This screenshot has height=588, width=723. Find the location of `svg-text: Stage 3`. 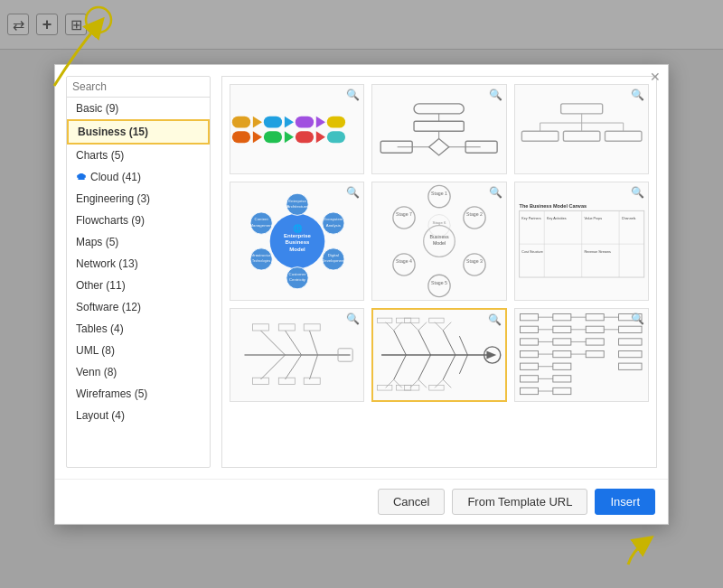

svg-text: Stage 3 is located at coordinates (474, 261).